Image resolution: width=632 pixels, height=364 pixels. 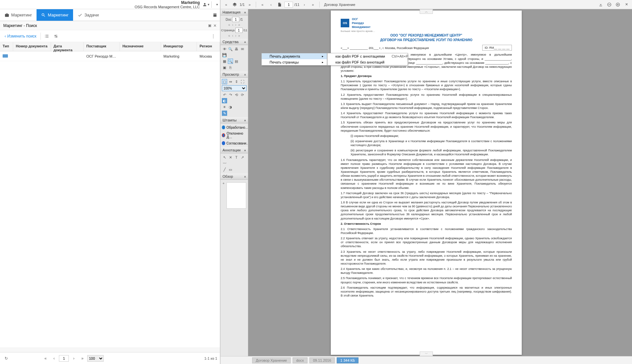 I want to click on maximize-button: ▣, so click(x=210, y=26).